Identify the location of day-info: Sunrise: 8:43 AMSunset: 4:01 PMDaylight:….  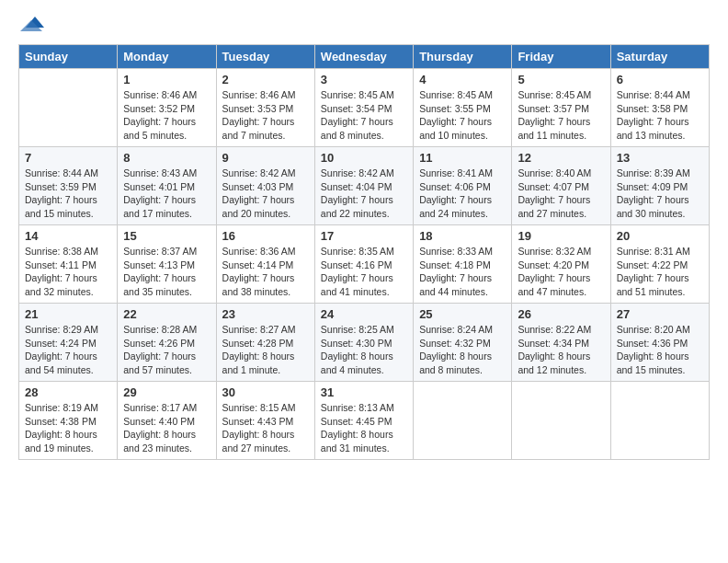
(166, 193).